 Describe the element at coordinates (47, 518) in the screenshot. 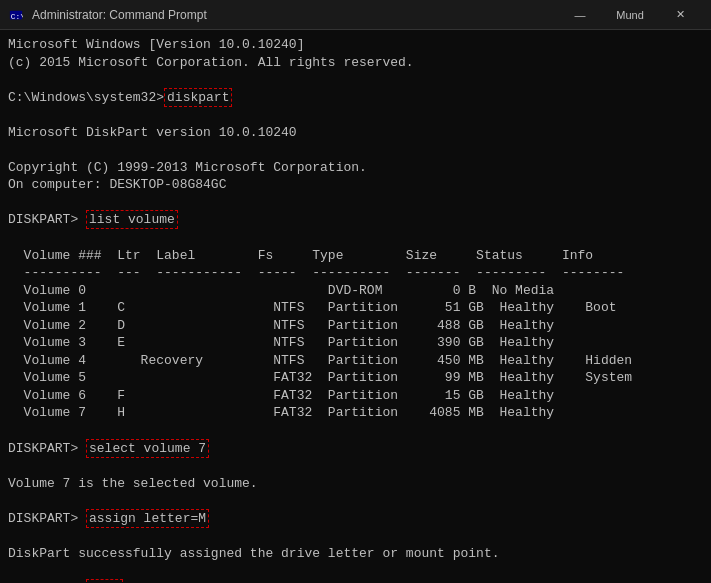

I see `diskpart-prompt-3: DISKPART>` at that location.